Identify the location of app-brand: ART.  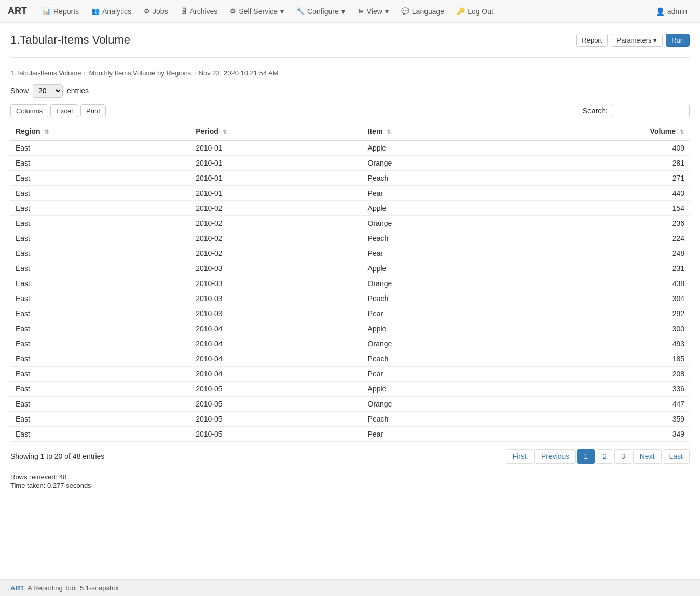
(18, 11).